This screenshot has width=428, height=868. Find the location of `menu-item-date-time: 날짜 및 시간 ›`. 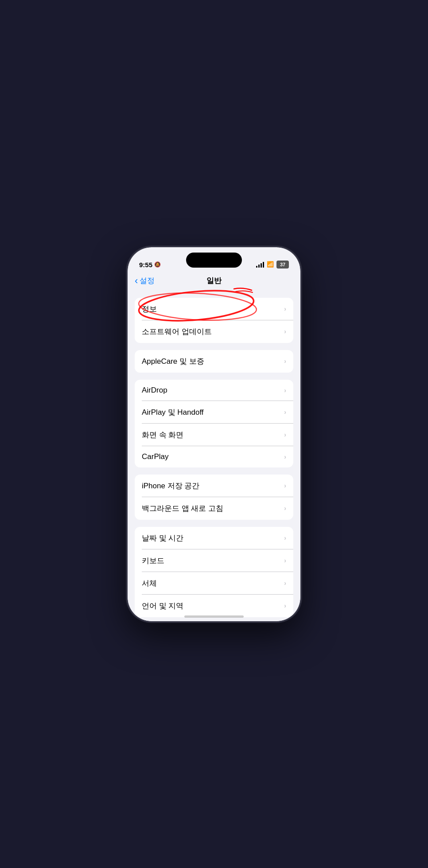

menu-item-date-time: 날짜 및 시간 › is located at coordinates (214, 538).